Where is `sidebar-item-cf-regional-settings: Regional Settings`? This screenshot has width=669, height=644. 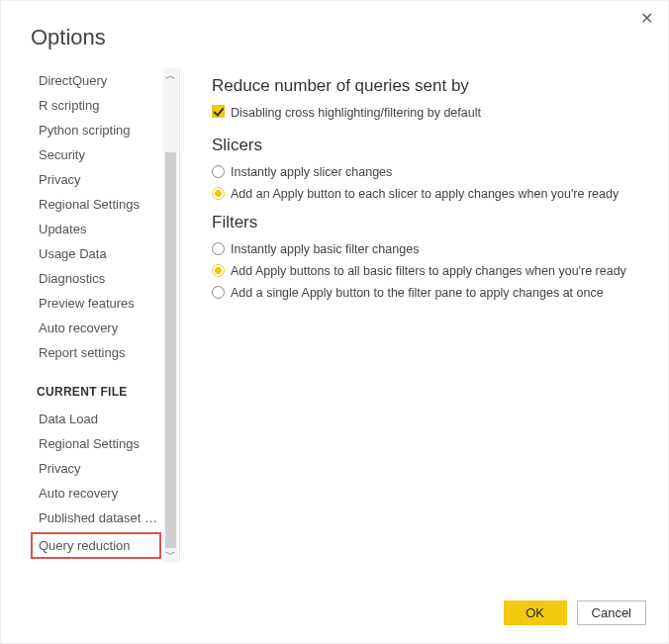 sidebar-item-cf-regional-settings: Regional Settings is located at coordinates (97, 443).